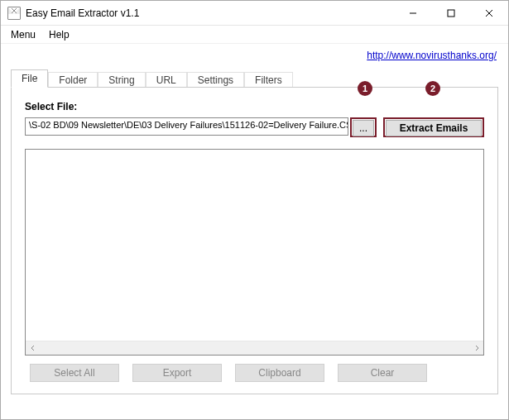 This screenshot has height=420, width=509. Describe the element at coordinates (121, 80) in the screenshot. I see `tab-string: String` at that location.